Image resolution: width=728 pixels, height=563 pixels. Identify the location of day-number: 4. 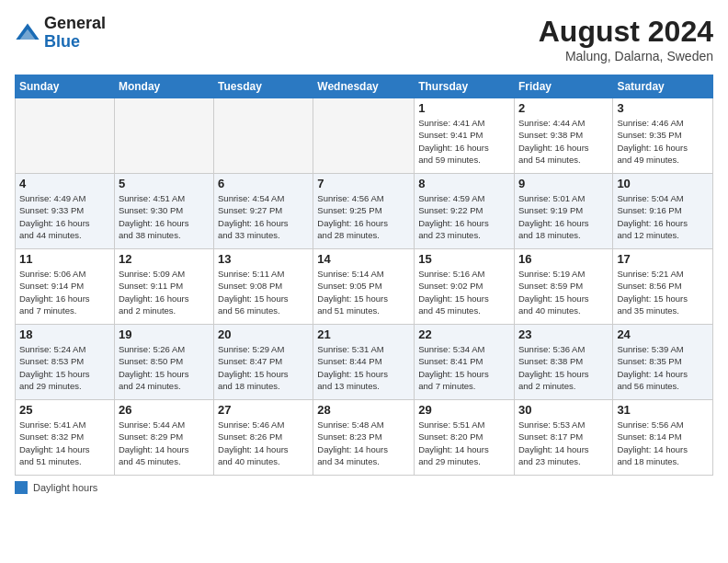
(64, 184).